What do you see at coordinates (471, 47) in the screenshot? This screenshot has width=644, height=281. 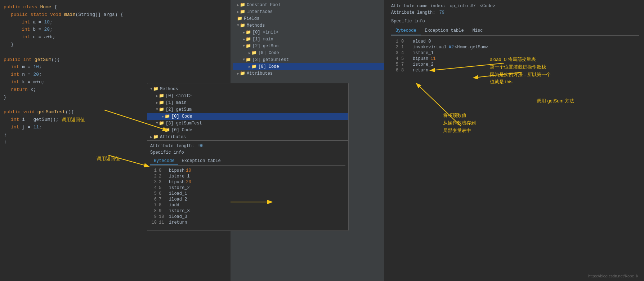 I see `bc-extra: <Home.getSum>` at bounding box center [471, 47].